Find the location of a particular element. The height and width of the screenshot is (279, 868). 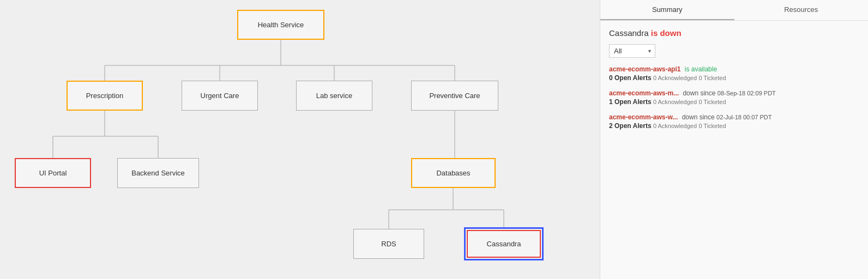

resource-alerts-3: 2 Open Alerts 0 Acknowledged 0 Ticketed is located at coordinates (734, 126).